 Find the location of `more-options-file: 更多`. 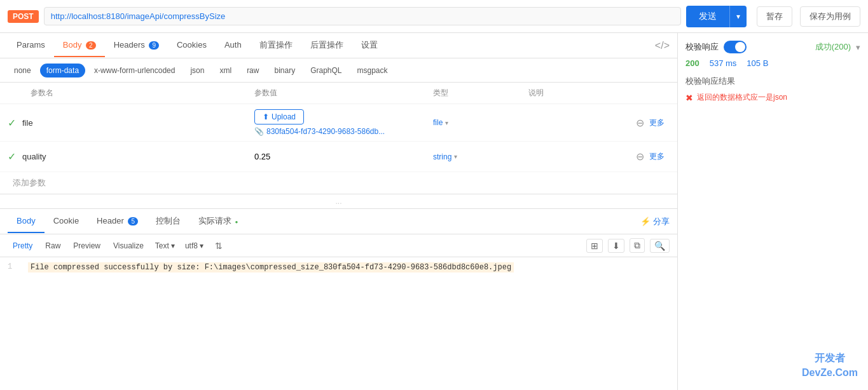

more-options-file: 更多 is located at coordinates (657, 123).